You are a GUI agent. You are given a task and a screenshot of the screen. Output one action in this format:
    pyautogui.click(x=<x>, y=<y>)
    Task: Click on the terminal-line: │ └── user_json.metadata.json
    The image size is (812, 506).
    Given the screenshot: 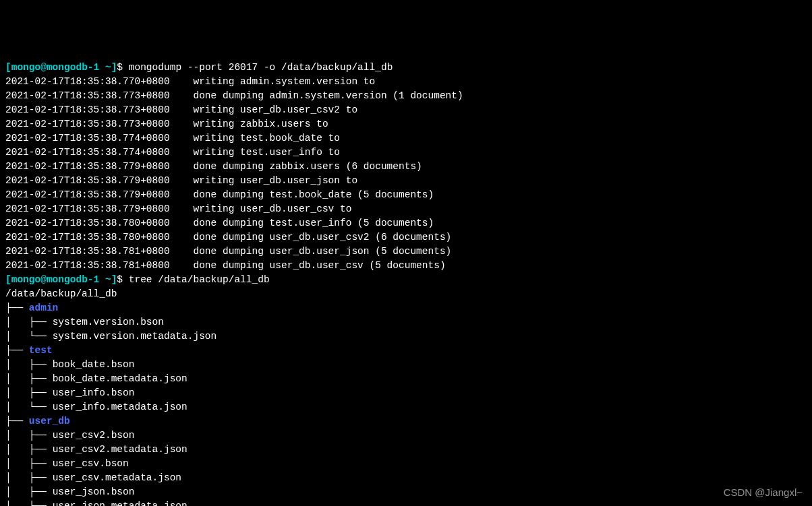 What is the action you would take?
    pyautogui.click(x=406, y=503)
    